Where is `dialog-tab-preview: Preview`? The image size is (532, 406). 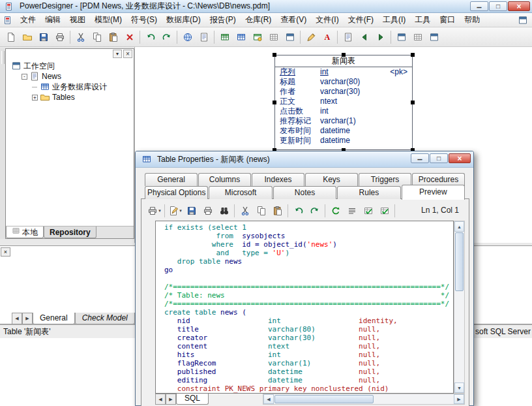
dialog-tab-preview: Preview is located at coordinates (433, 192).